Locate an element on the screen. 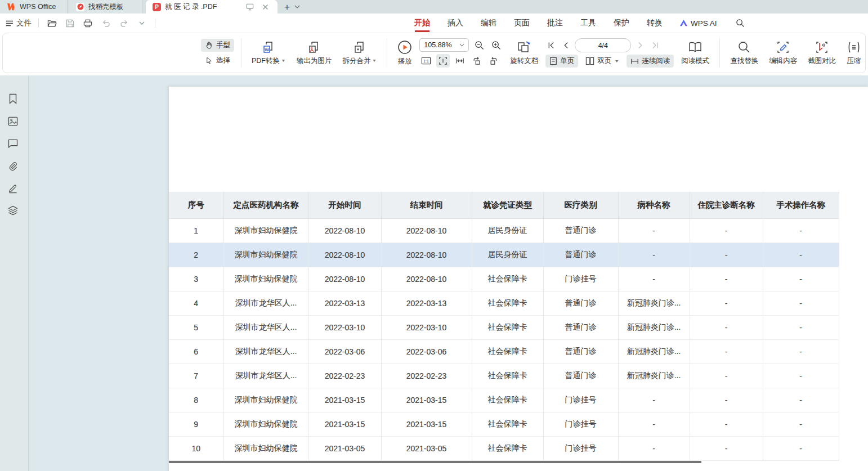 The width and height of the screenshot is (868, 471). undo-history-chevron-icon is located at coordinates (142, 23).